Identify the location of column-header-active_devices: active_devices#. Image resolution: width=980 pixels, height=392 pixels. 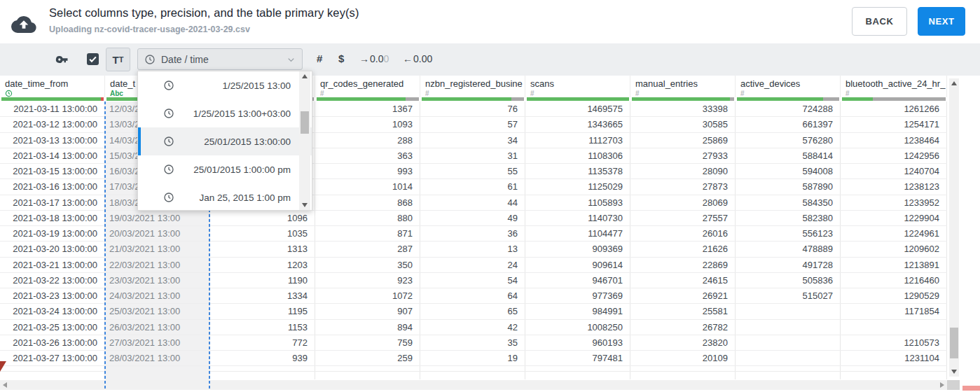
(788, 87).